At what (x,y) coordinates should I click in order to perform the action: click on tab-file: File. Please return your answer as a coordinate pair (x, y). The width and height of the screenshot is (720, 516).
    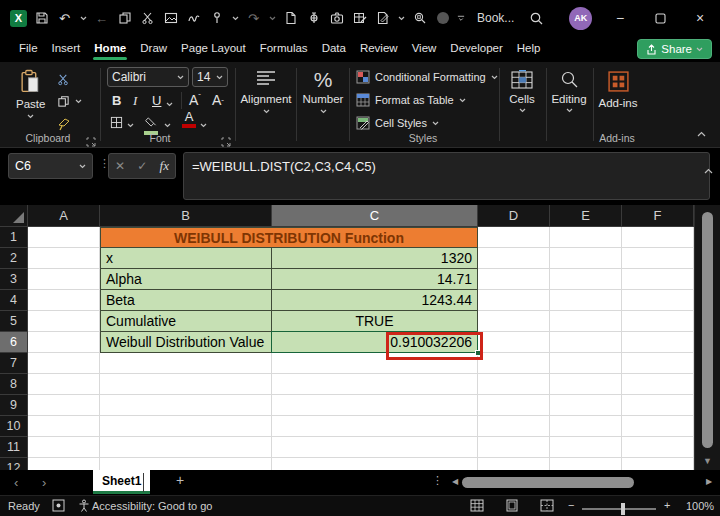
    Looking at the image, I should click on (28, 49).